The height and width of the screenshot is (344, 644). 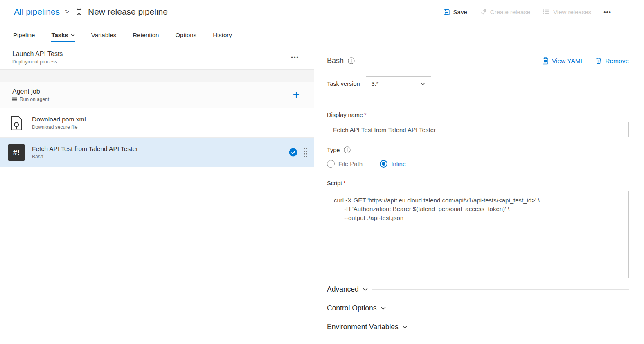 I want to click on type-label: Type, so click(x=333, y=150).